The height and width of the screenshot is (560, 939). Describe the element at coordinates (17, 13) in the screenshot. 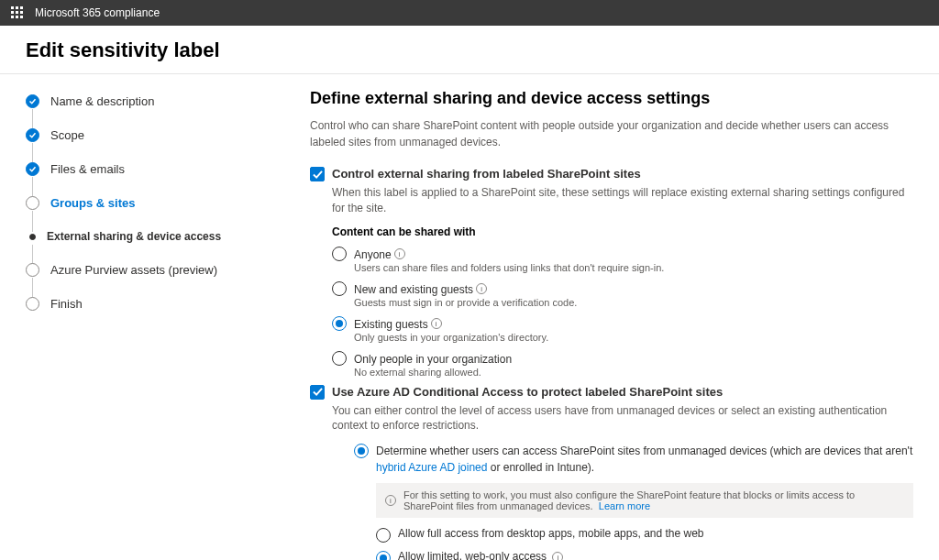

I see `waffle-icon` at that location.